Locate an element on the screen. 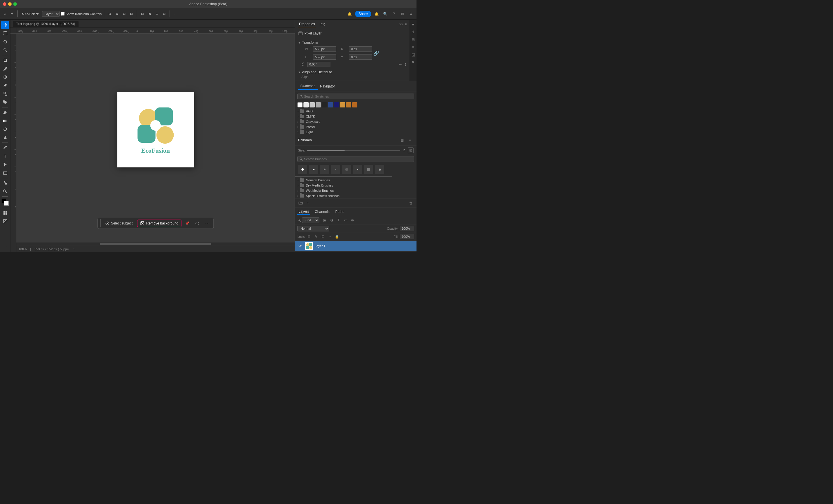 The height and width of the screenshot is (504, 833). pen-tool-icon is located at coordinates (5, 148).